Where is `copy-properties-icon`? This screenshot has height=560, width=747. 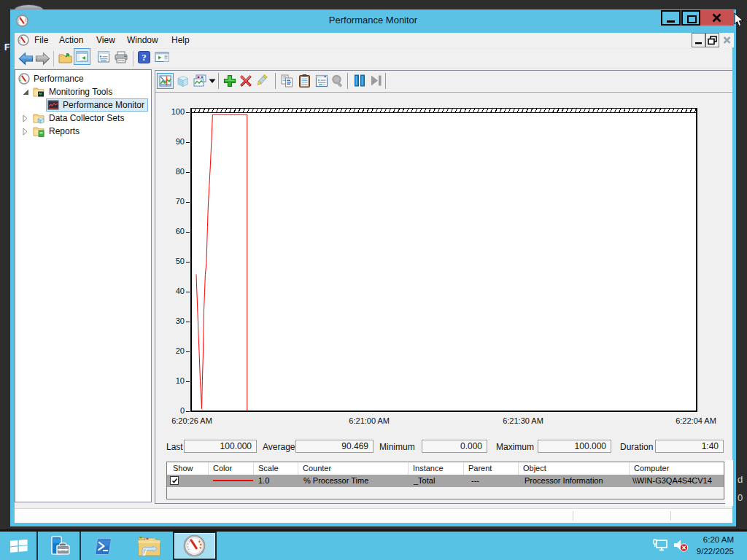 copy-properties-icon is located at coordinates (287, 81).